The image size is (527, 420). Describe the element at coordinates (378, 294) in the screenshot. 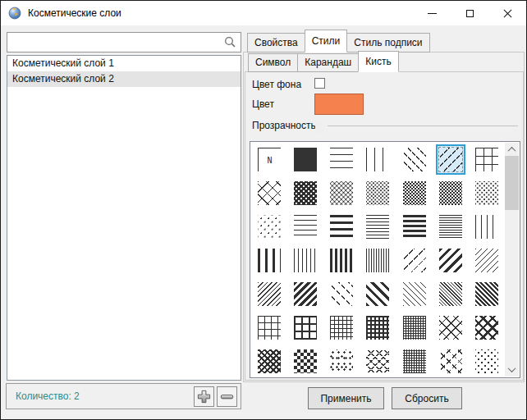

I see `pattern-swatch-bdiag-dark` at that location.